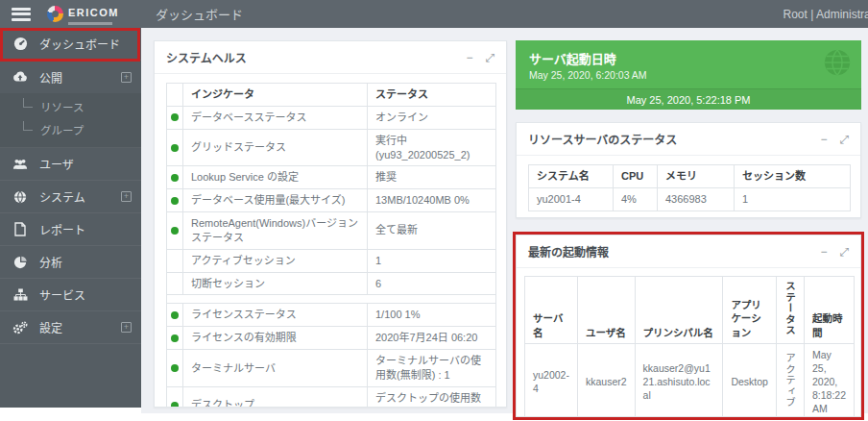 Image resolution: width=868 pixels, height=421 pixels. What do you see at coordinates (689, 346) in the screenshot?
I see `latest-launch-table: サーバ名 ユーザ名 プリンシパル名 アプリケーション ステータス 起動時間 yu…` at bounding box center [689, 346].